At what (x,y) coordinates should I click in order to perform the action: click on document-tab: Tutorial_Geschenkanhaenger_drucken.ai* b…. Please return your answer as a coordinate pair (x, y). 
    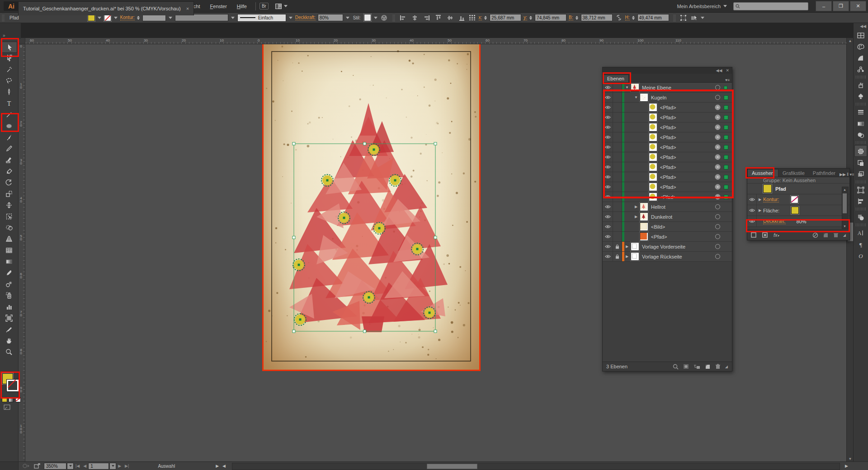
    Looking at the image, I should click on (106, 8).